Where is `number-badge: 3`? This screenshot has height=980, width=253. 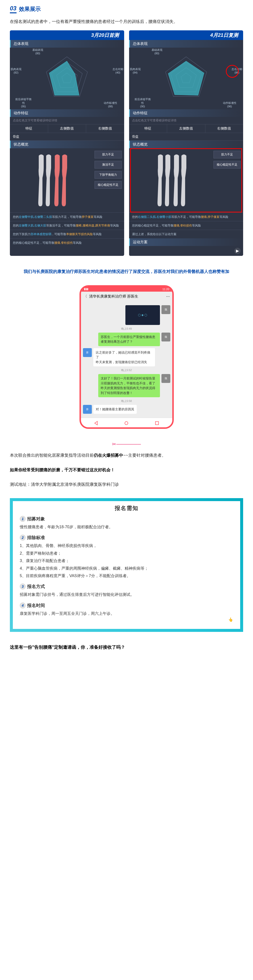
number-badge: 3 is located at coordinates (23, 587).